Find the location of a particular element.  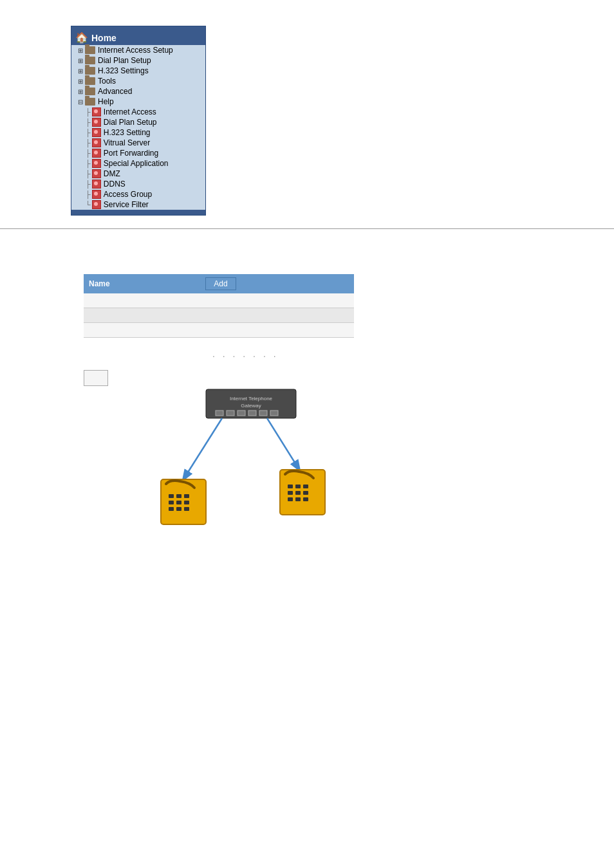

table-header-action: Add is located at coordinates (277, 284).